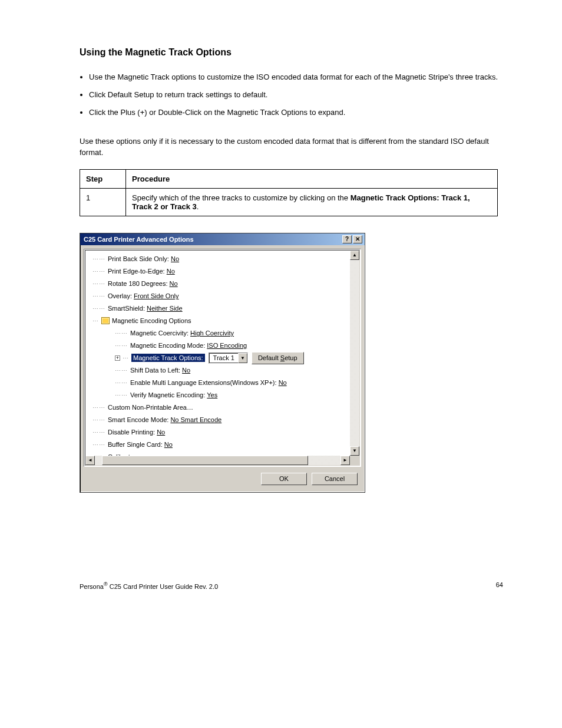 The width and height of the screenshot is (562, 728). Describe the element at coordinates (355, 255) in the screenshot. I see `scroll-up-button: ▲` at that location.